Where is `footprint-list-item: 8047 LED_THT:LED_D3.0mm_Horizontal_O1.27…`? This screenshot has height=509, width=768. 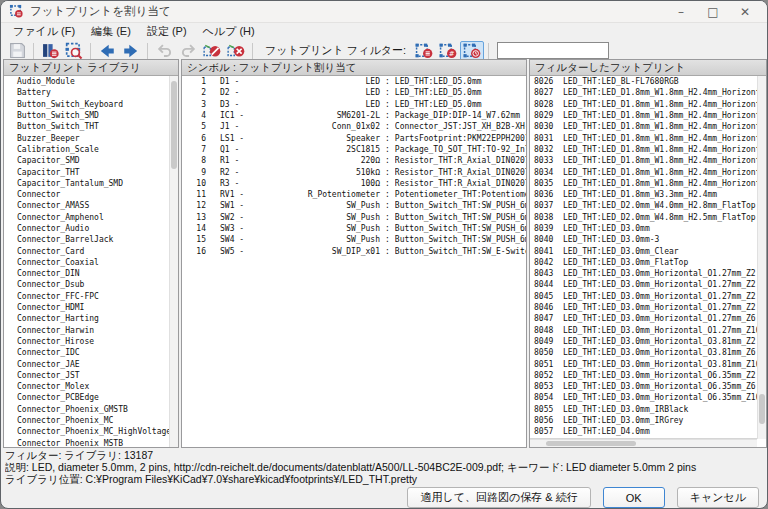 footprint-list-item: 8047 LED_THT:LED_D3.0mm_Horizontal_O1.27… is located at coordinates (644, 318).